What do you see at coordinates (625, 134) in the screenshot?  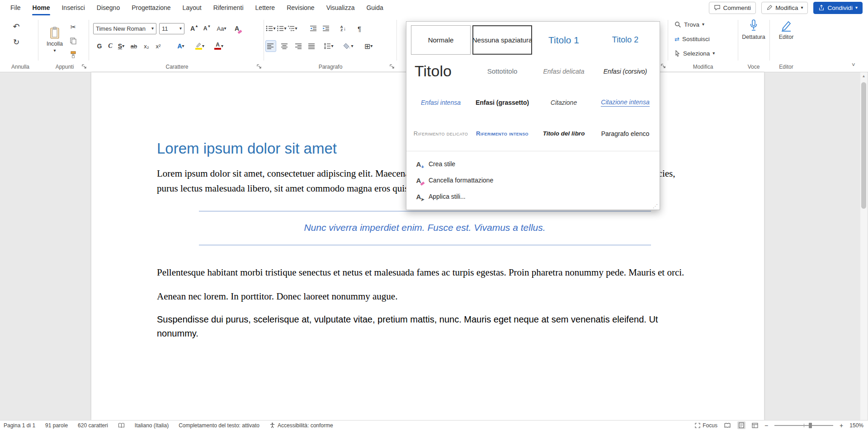 I see `style-item-paragrafo-elenco: Paragrafo elenco` at bounding box center [625, 134].